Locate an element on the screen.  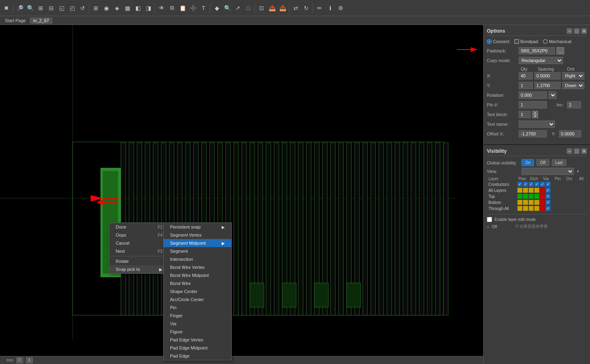
bottom-plan-color is located at coordinates (520, 202).